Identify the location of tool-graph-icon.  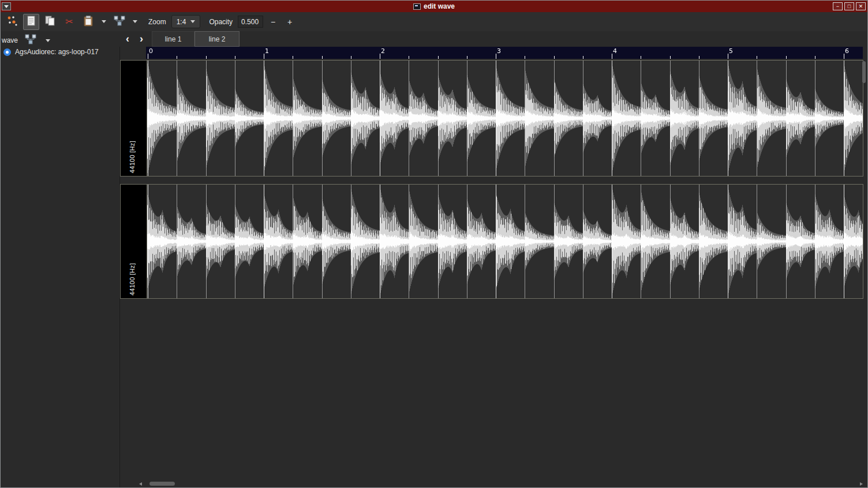
(119, 22).